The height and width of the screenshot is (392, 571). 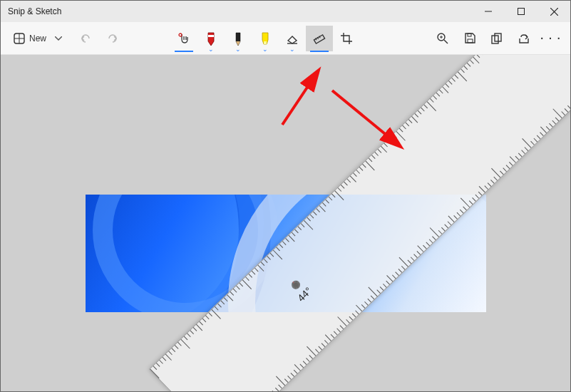 What do you see at coordinates (551, 38) in the screenshot?
I see `more-button: · · ·` at bounding box center [551, 38].